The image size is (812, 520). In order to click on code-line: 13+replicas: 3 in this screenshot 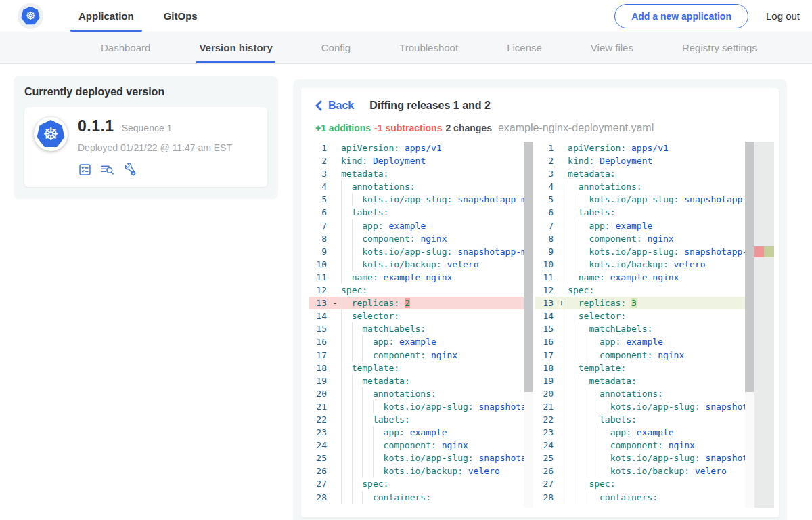, I will do `click(655, 303)`.